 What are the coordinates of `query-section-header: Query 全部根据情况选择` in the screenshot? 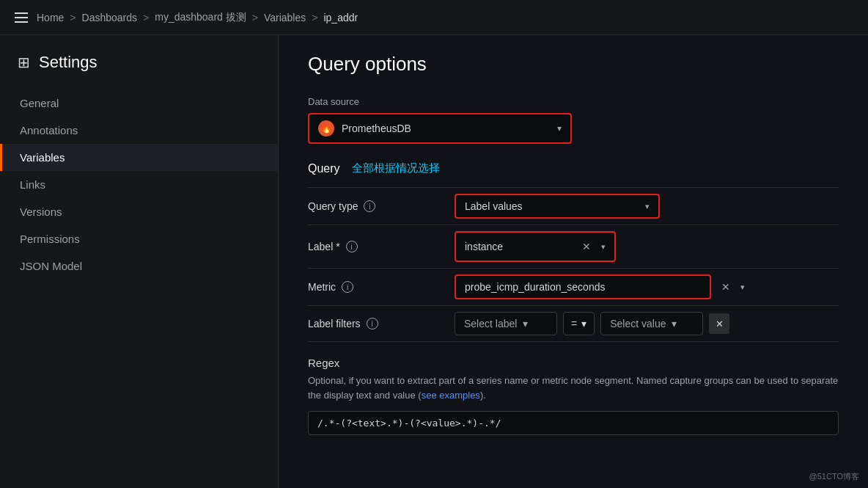 It's located at (573, 169).